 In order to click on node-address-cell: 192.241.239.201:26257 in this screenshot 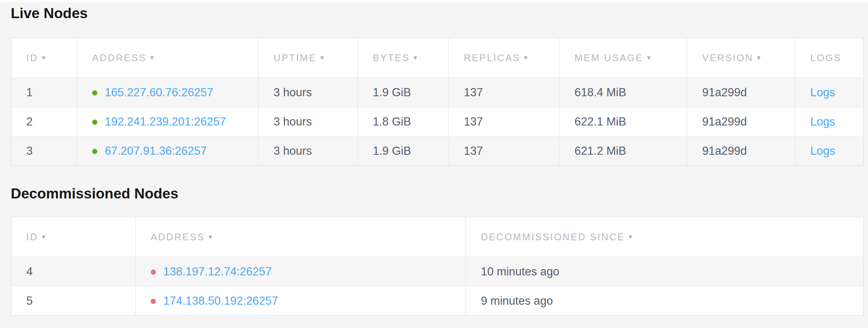, I will do `click(168, 121)`.